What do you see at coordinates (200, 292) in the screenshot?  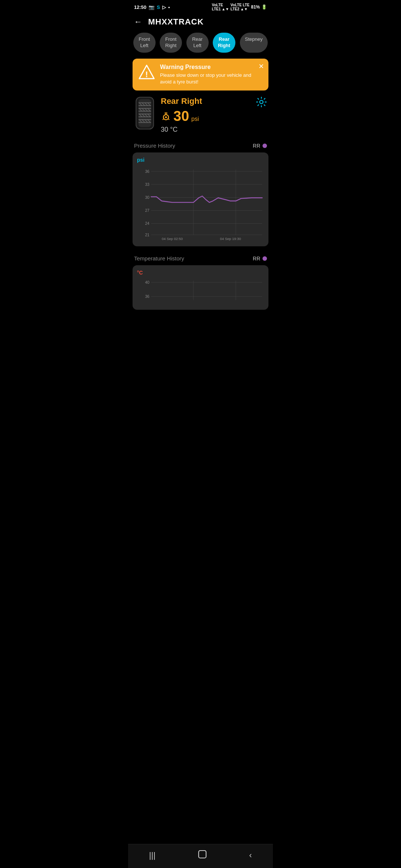 I see `temperature-chart: 40 36` at bounding box center [200, 292].